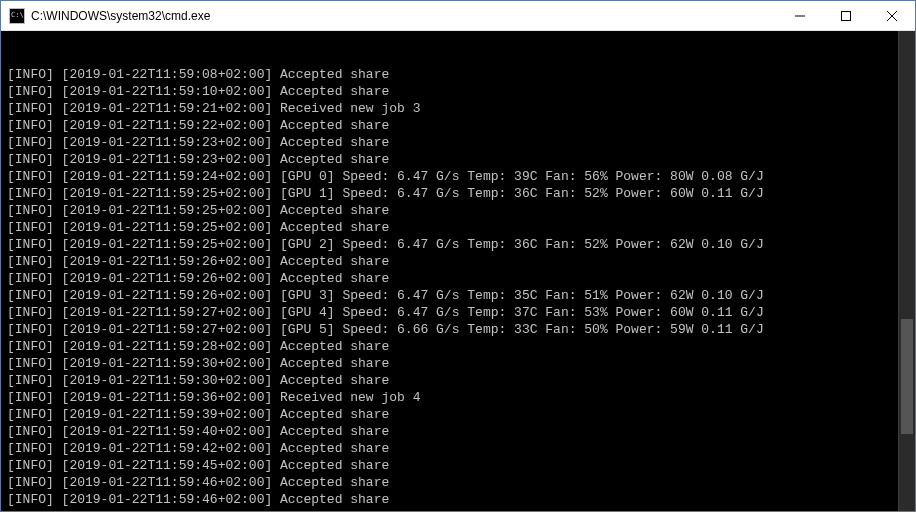 The height and width of the screenshot is (512, 916). I want to click on log-line: [INFO] [2019-01-22T11:59:08+02:00] Accep…, so click(458, 74).